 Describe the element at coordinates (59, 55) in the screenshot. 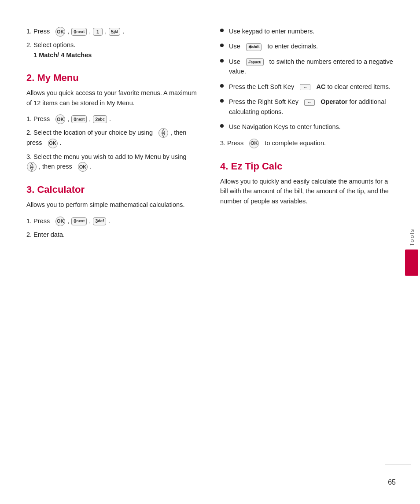

I see `match-options: 1 Match/ 4 Matches` at that location.